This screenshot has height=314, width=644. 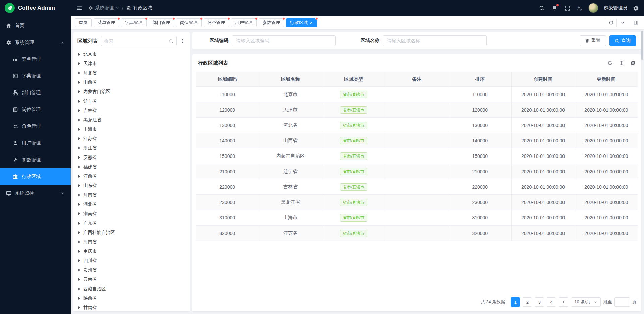 I want to click on tree-node: 陕西省, so click(x=131, y=298).